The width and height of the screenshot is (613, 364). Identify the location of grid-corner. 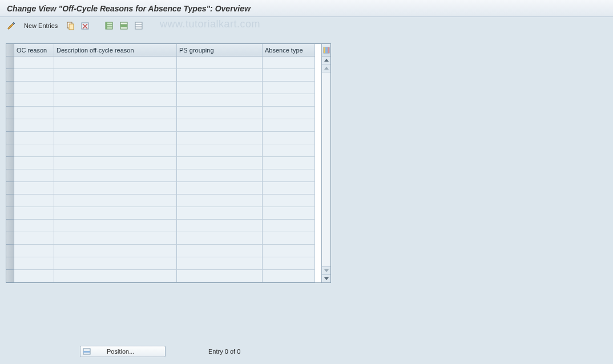
(10, 50).